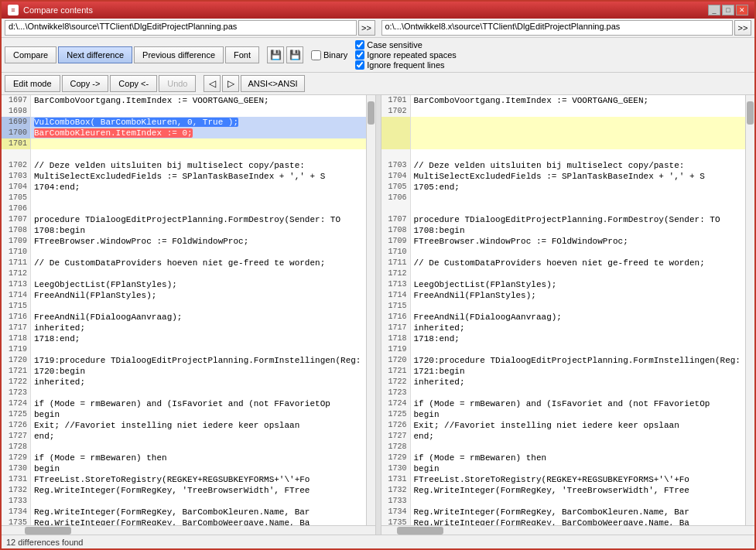  I want to click on line-number: 1704, so click(396, 176).